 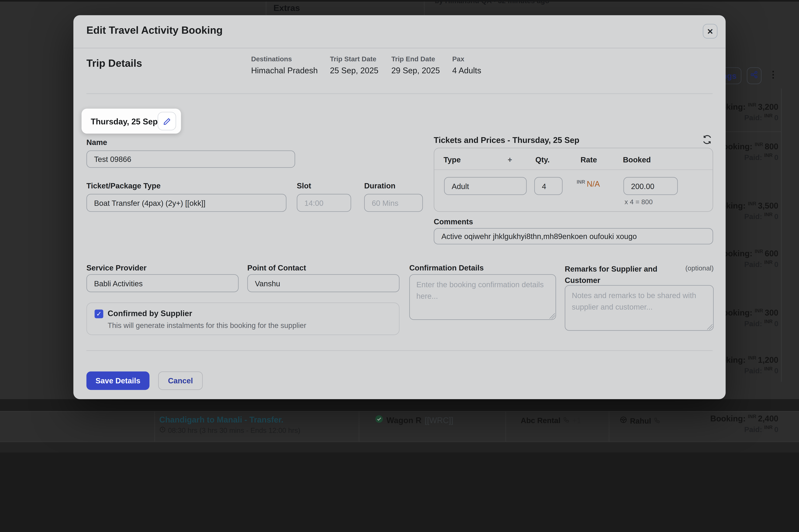 What do you see at coordinates (549, 186) in the screenshot?
I see `ticket-row-qty-input` at bounding box center [549, 186].